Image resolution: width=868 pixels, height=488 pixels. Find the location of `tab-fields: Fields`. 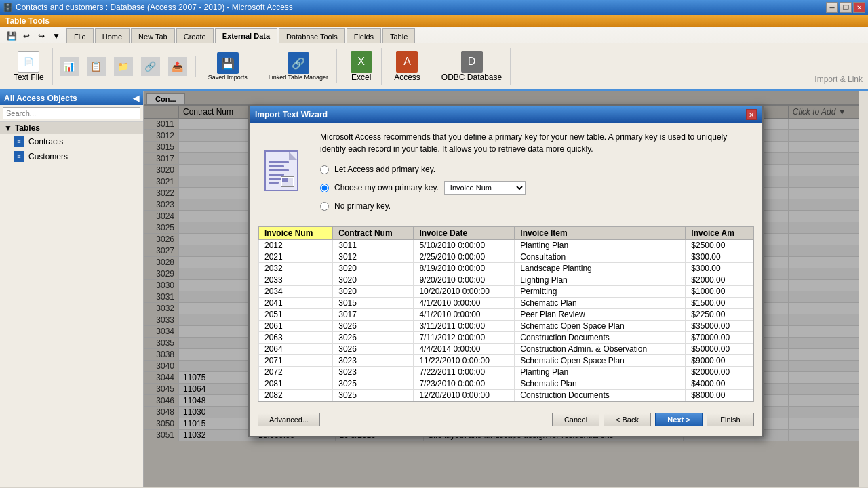

tab-fields: Fields is located at coordinates (363, 36).